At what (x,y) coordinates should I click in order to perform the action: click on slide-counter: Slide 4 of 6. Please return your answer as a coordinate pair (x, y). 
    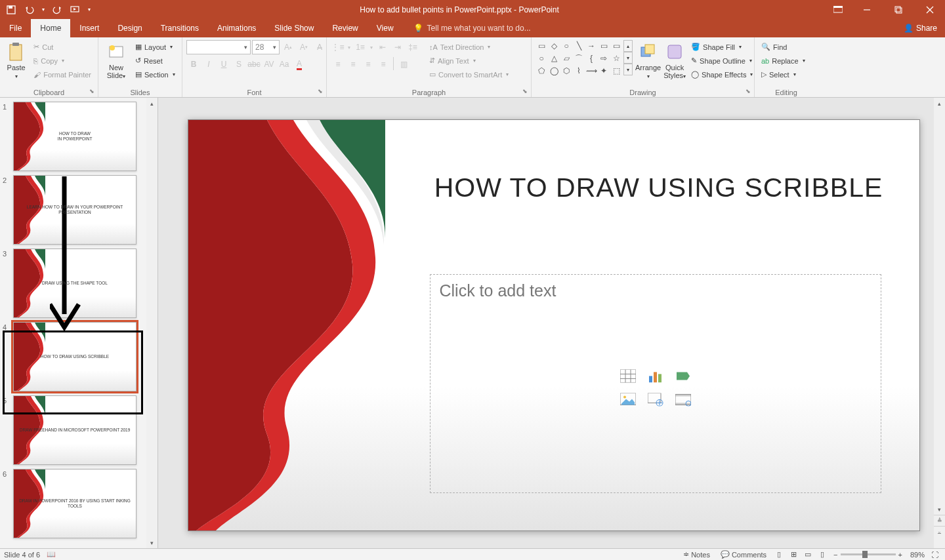
    Looking at the image, I should click on (25, 555).